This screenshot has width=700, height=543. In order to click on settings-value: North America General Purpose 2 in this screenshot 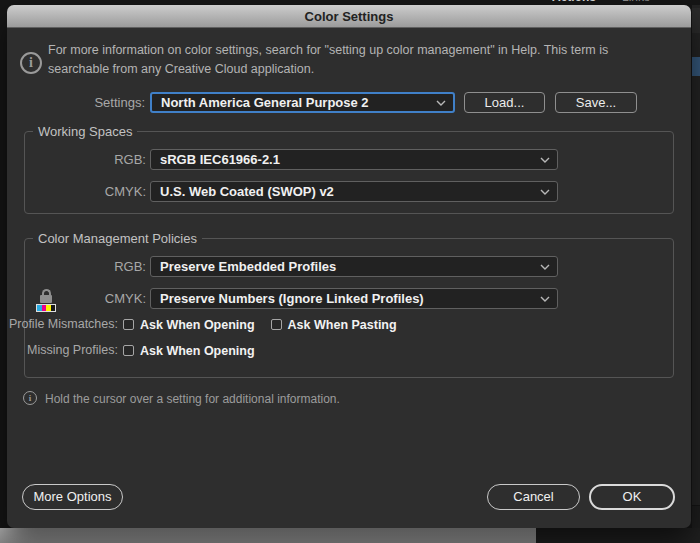, I will do `click(294, 102)`.